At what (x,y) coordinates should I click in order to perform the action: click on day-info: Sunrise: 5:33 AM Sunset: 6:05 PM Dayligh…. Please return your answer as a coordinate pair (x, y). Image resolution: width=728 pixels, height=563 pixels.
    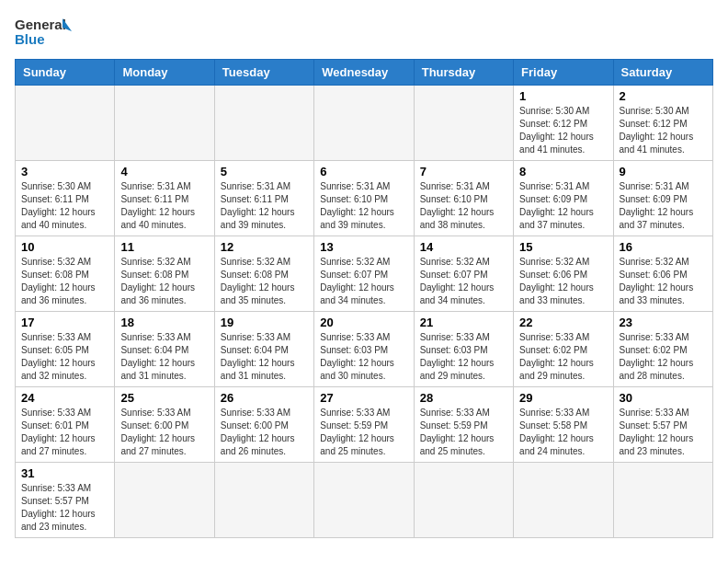
    Looking at the image, I should click on (64, 357).